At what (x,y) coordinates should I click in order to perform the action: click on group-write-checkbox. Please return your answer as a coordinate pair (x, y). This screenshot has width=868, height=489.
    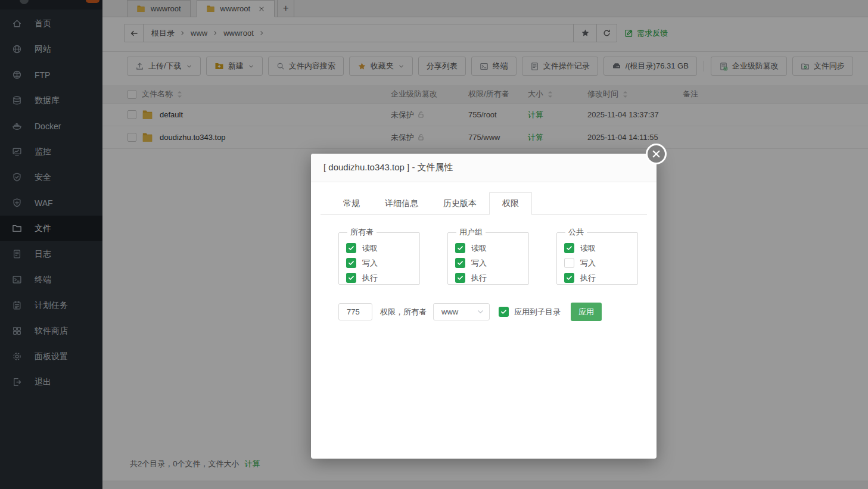
    Looking at the image, I should click on (460, 263).